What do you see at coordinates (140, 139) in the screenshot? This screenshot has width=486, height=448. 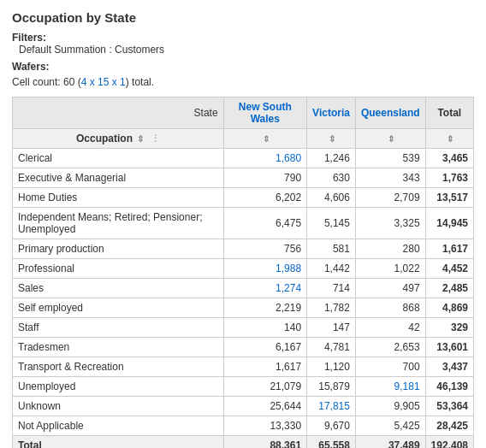 I see `sort-icon: ⇕` at bounding box center [140, 139].